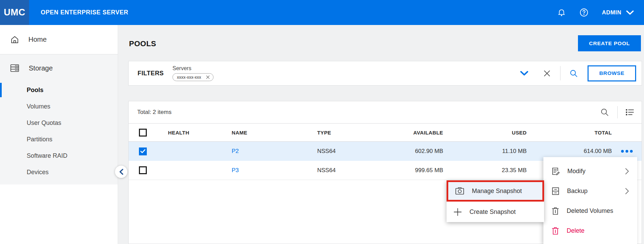 The image size is (644, 244). What do you see at coordinates (493, 212) in the screenshot?
I see `create-snapshot-label: Create Snapshot` at bounding box center [493, 212].